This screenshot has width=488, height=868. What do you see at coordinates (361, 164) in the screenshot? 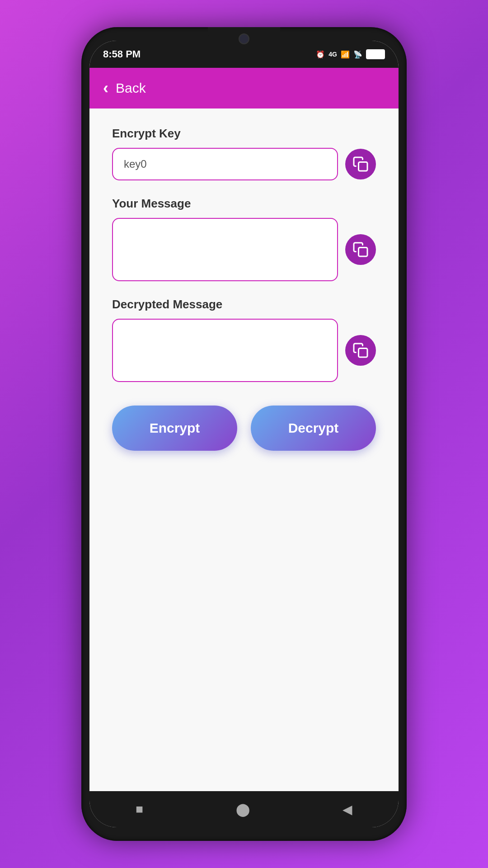
I see `encrypt-key-copy-button` at bounding box center [361, 164].